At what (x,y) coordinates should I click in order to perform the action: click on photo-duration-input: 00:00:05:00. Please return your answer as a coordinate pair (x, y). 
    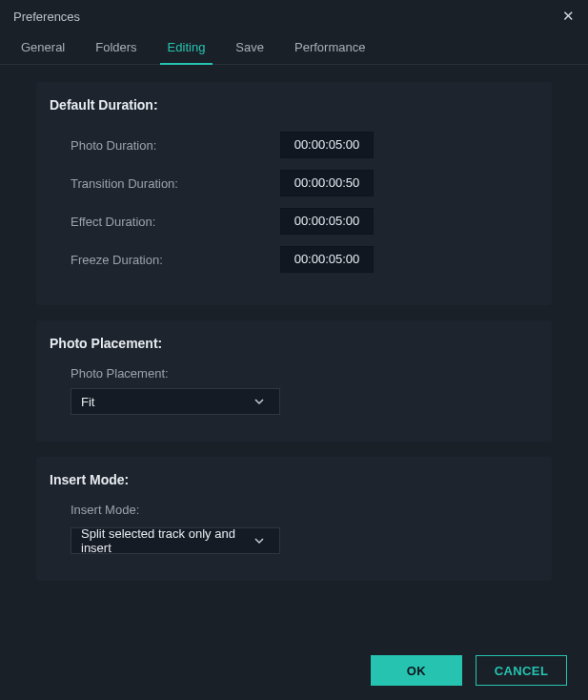
    Looking at the image, I should click on (327, 145).